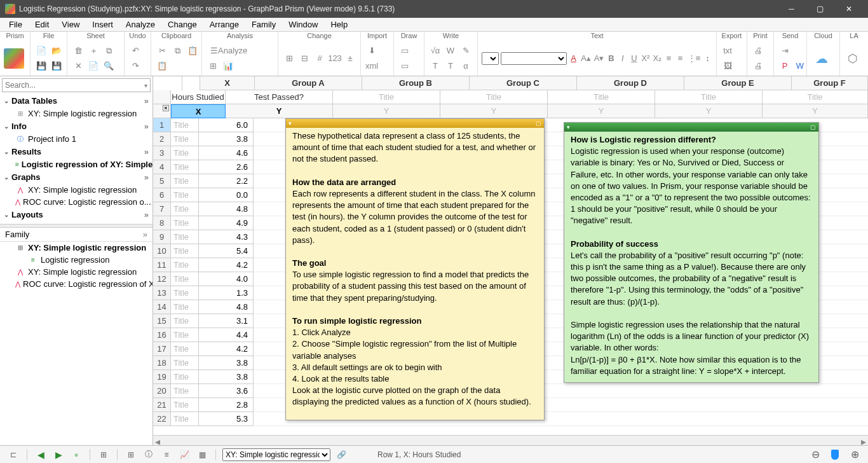  I want to click on word-icon: W, so click(451, 51).